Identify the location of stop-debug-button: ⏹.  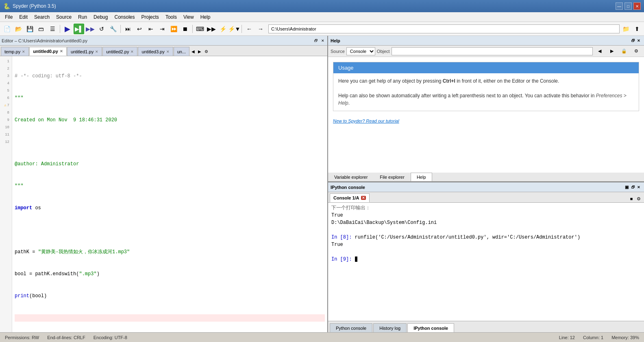
(185, 29).